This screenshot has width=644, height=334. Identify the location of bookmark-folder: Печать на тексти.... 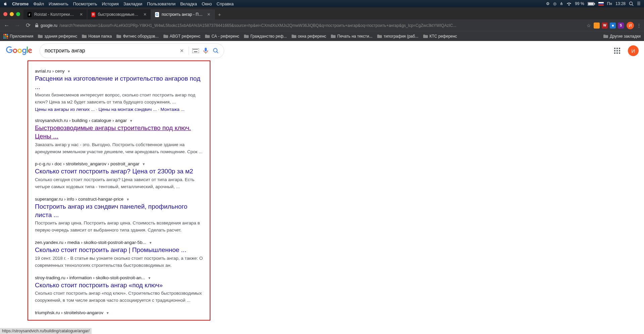
(352, 36).